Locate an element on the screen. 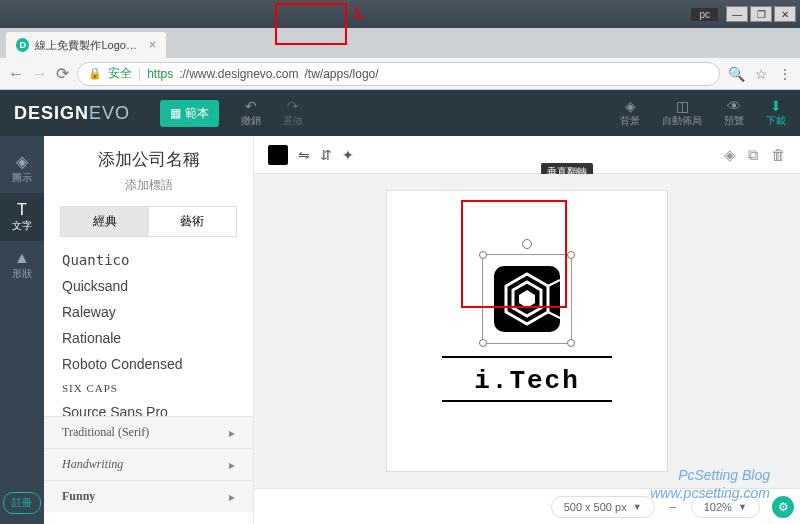  autolayout-button: ◫自動佈局 is located at coordinates (682, 113).